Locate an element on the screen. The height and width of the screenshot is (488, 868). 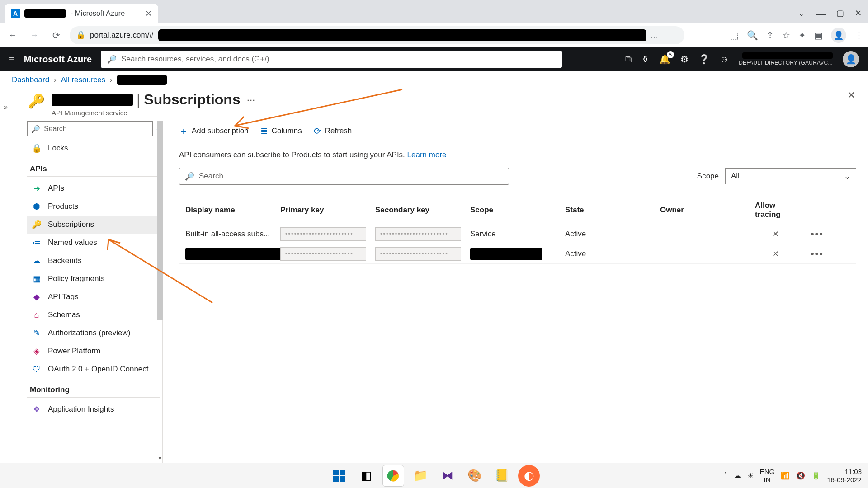
sidebar-item-label: Policy fragments is located at coordinates (76, 279).